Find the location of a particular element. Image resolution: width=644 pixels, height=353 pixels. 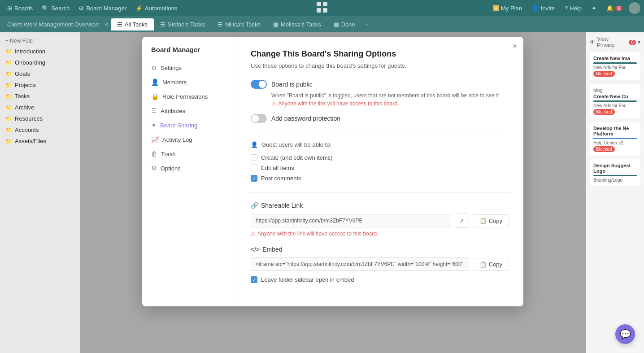

invite-btn: 👤 Invite is located at coordinates (544, 8).